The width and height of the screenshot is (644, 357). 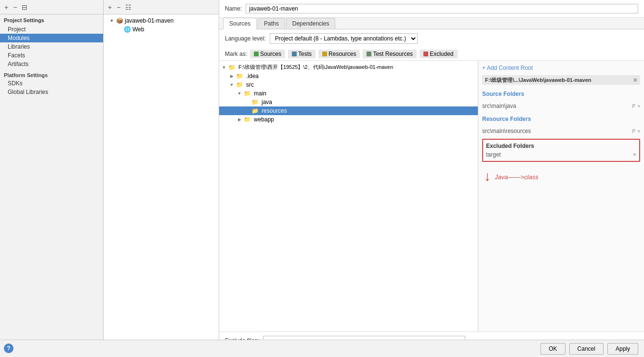 What do you see at coordinates (239, 93) in the screenshot?
I see `main-expand-arrow: ▼` at bounding box center [239, 93].